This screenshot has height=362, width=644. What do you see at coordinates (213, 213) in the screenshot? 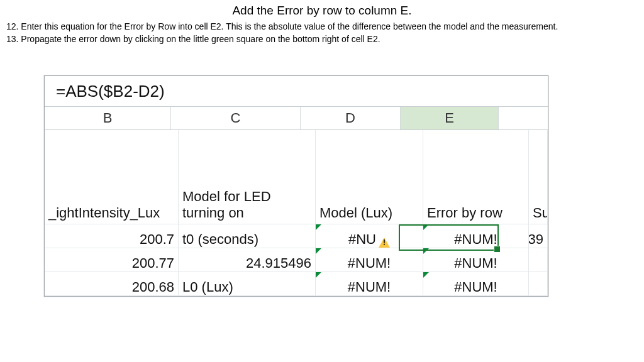
I see `cell-c-header-line2: turning on` at bounding box center [213, 213].